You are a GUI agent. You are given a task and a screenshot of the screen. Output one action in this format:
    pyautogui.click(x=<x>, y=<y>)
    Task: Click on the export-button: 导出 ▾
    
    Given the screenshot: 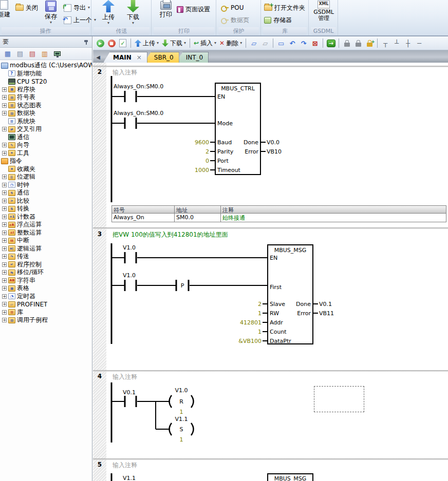 What is the action you would take?
    pyautogui.click(x=77, y=8)
    